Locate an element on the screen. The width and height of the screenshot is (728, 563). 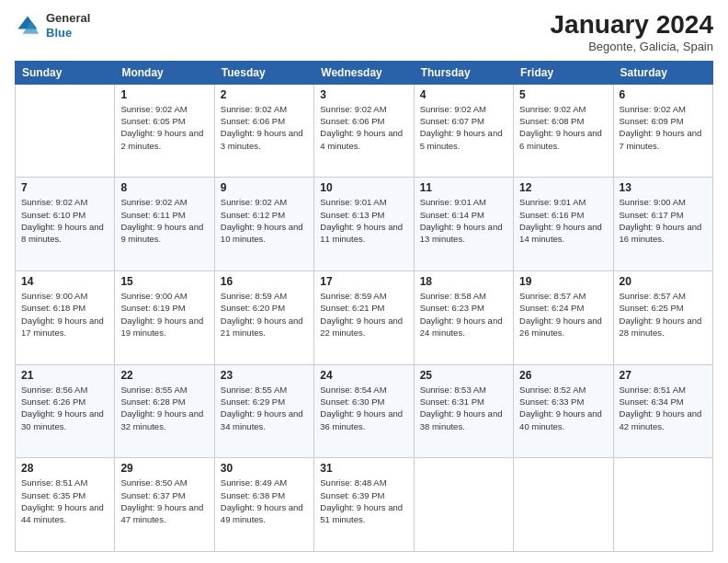
cell-sun-info: Sunrise: 9:02 AMSunset: 6:08 PMDaylight:… is located at coordinates (563, 127).